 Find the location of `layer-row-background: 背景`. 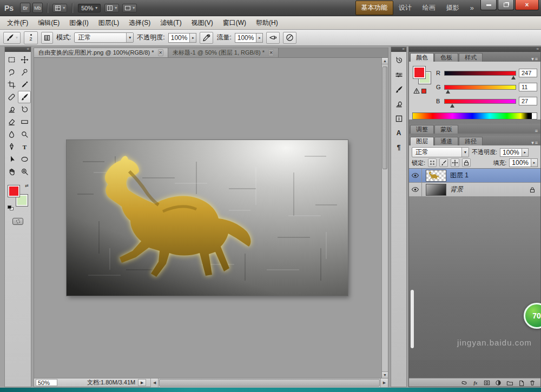

layer-row-background: 背景 is located at coordinates (475, 190).